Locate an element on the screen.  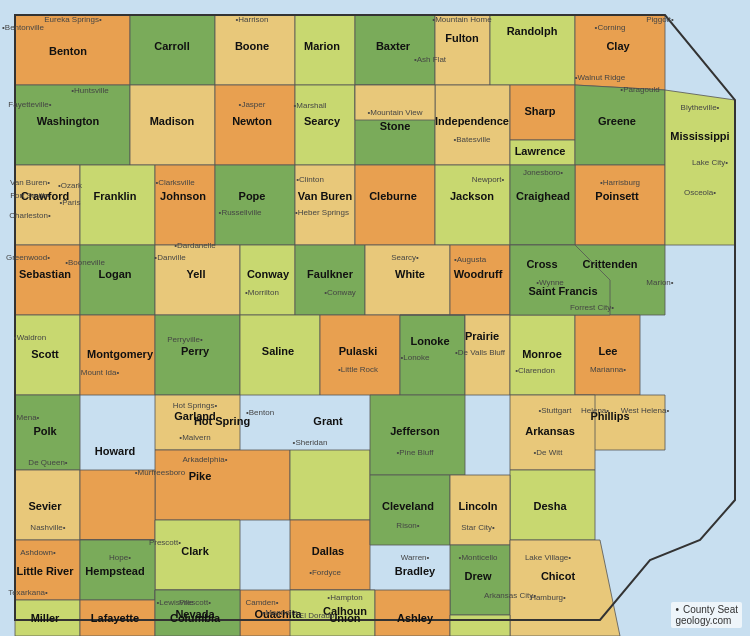
city-waldron: •Waldron is located at coordinates (30, 338).